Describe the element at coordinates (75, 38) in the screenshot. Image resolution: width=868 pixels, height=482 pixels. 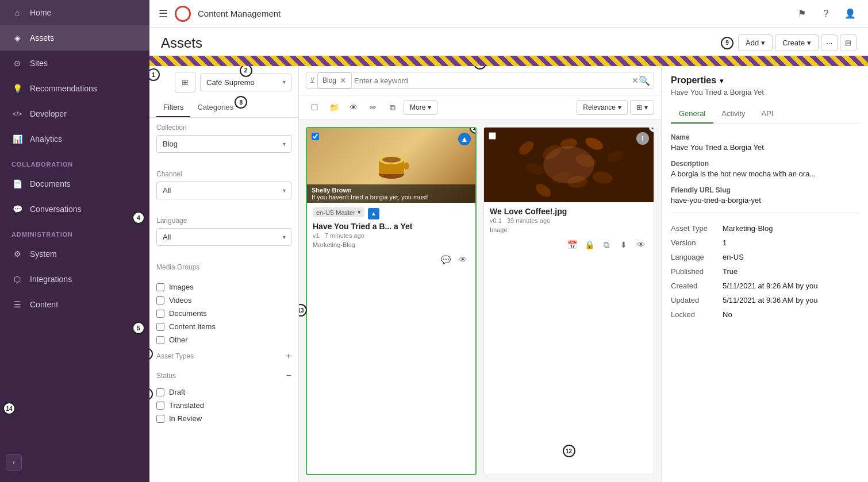
I see `sidebar-item-assets: ◈ Assets` at that location.